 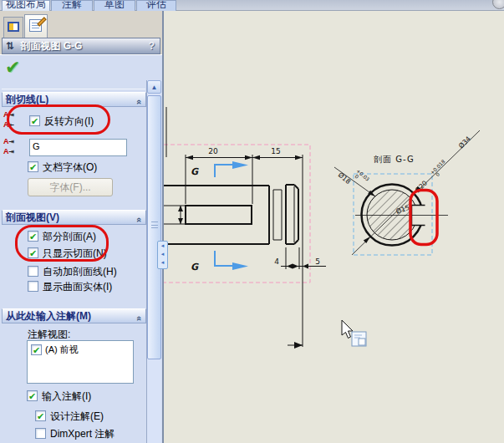 I want to click on import-annotations-checkbox: ✔, so click(x=32, y=396).